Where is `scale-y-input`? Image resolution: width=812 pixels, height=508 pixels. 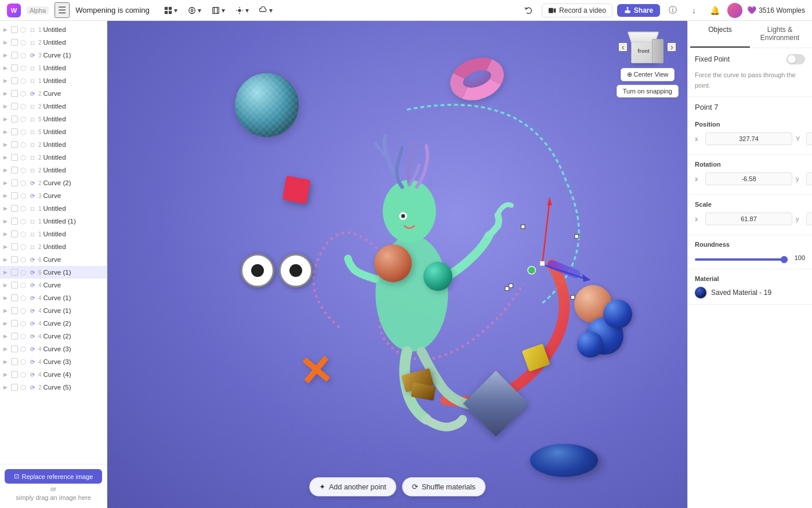
scale-y-input is located at coordinates (809, 219).